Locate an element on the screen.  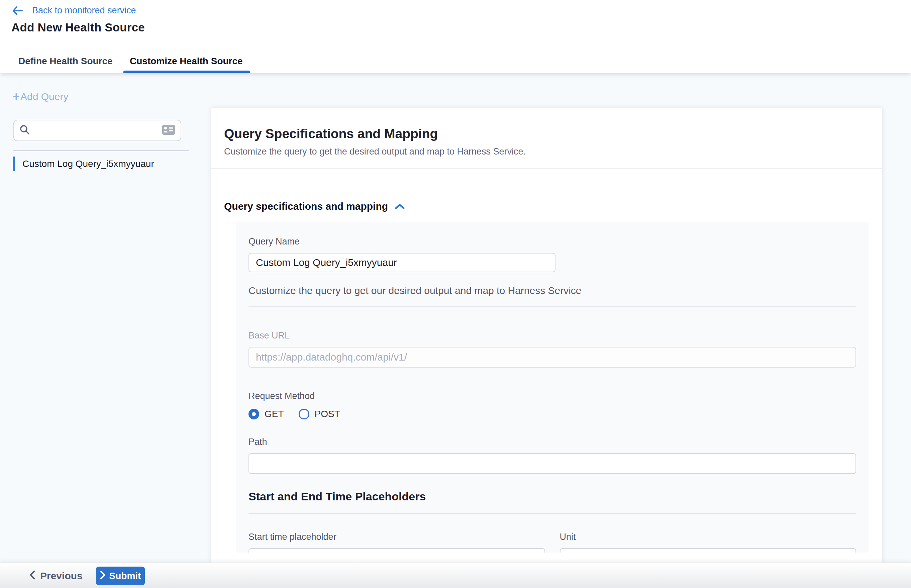
query-list-item-label: Custom Log Query_i5xmyyuaur is located at coordinates (89, 164).